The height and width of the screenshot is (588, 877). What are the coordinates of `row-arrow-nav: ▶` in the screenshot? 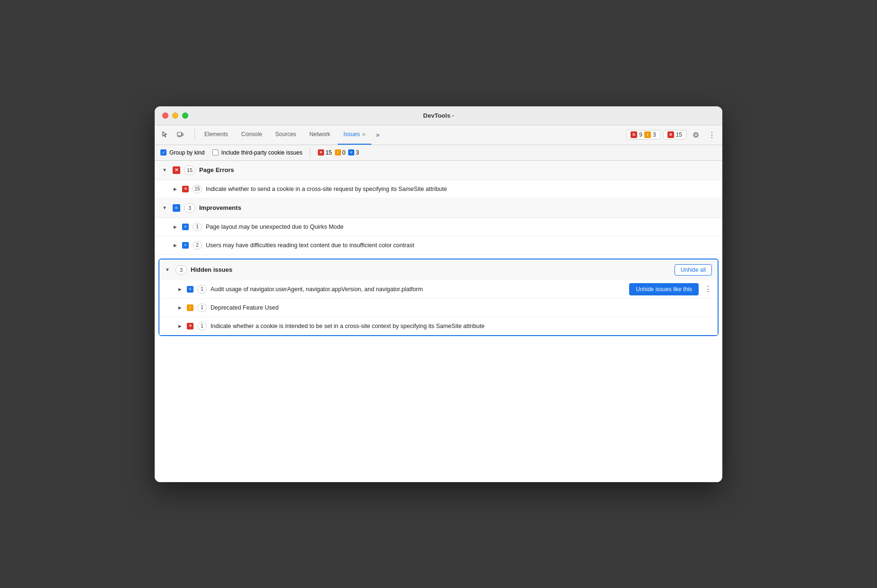 It's located at (181, 289).